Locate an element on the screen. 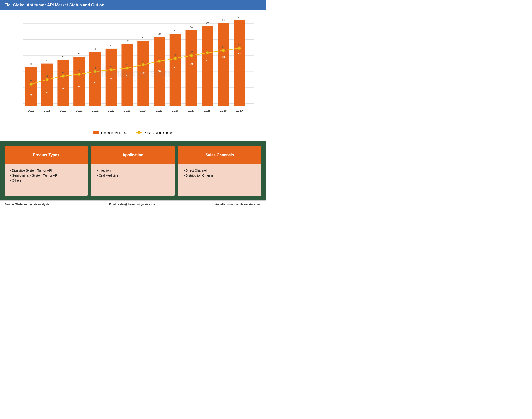  bar-2027 is located at coordinates (191, 68).